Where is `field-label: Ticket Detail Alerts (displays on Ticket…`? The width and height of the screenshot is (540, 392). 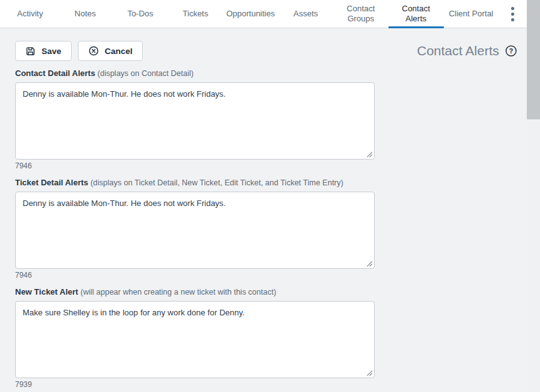 field-label: Ticket Detail Alerts (displays on Ticket… is located at coordinates (267, 183).